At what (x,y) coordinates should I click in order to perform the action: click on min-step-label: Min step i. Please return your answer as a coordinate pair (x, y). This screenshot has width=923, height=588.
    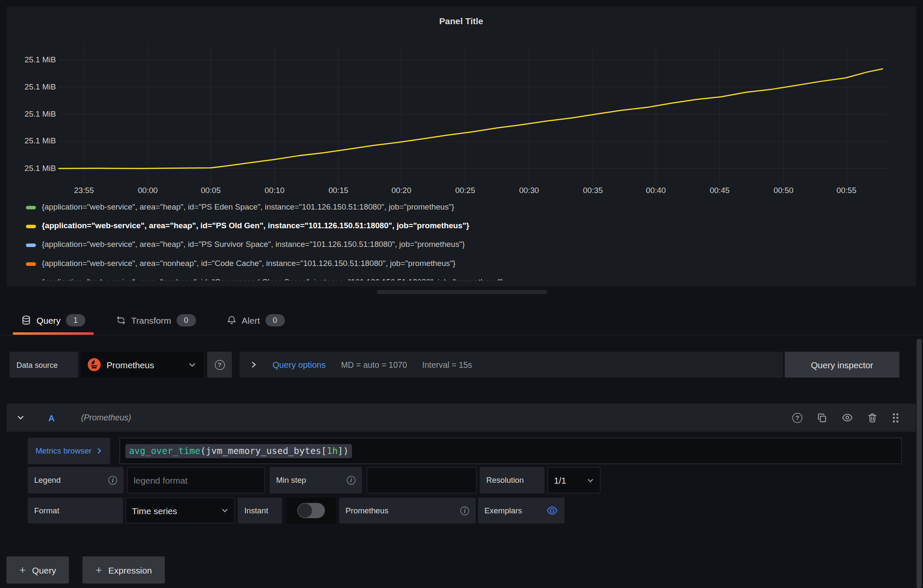
    Looking at the image, I should click on (316, 480).